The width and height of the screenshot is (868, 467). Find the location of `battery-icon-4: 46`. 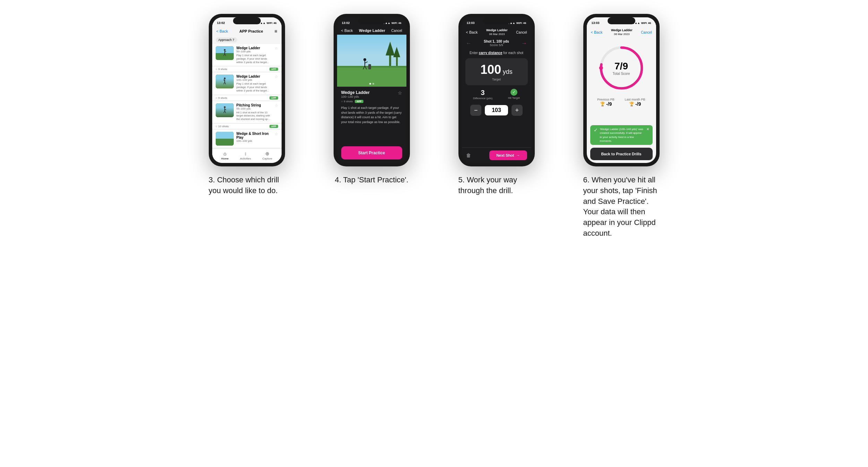

battery-icon-4: 46 is located at coordinates (650, 23).